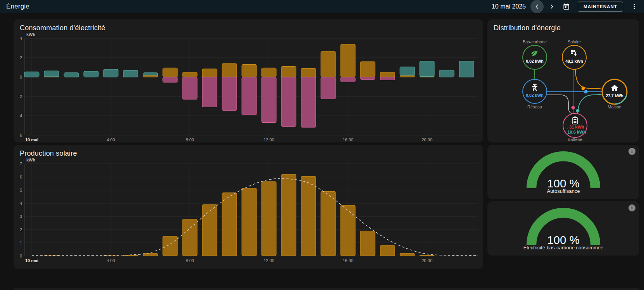 The width and height of the screenshot is (644, 290). Describe the element at coordinates (326, 289) in the screenshot. I see `next-row-card-edge` at that location.